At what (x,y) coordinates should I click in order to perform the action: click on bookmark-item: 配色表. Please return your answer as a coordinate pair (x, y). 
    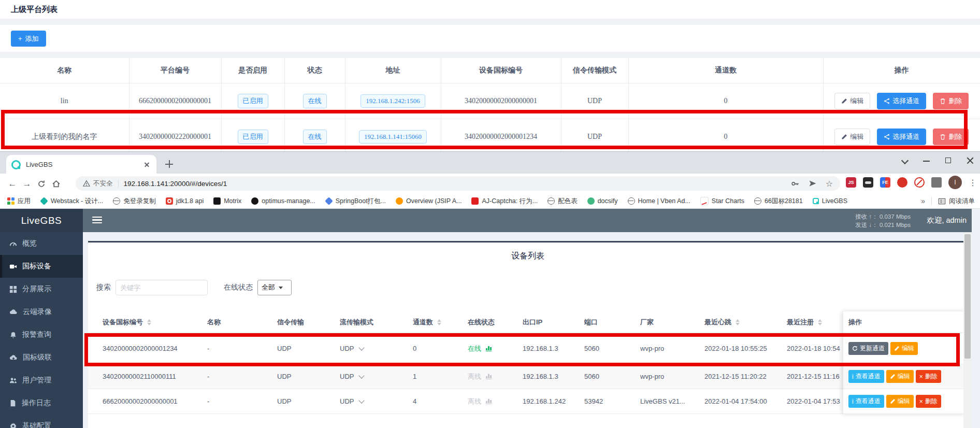
    Looking at the image, I should click on (563, 201).